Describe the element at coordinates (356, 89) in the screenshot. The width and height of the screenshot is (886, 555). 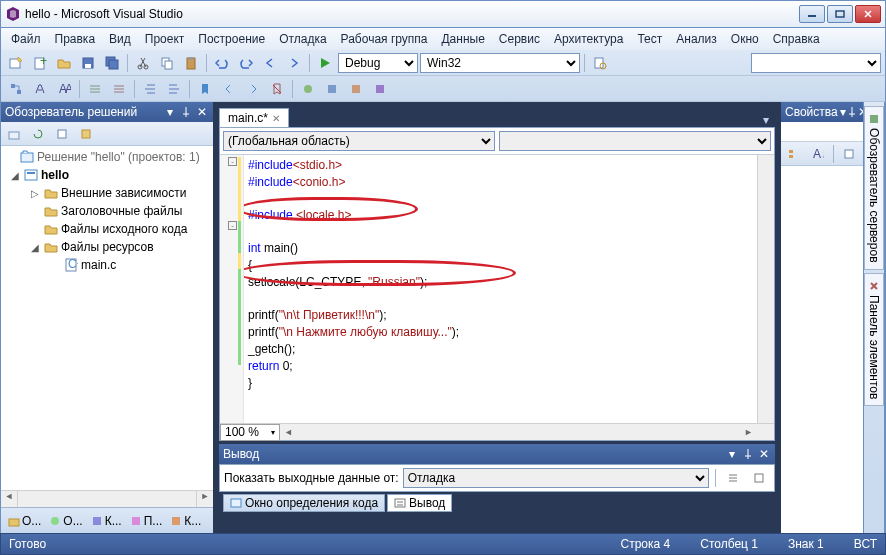
I see `tool-misc3-button` at that location.